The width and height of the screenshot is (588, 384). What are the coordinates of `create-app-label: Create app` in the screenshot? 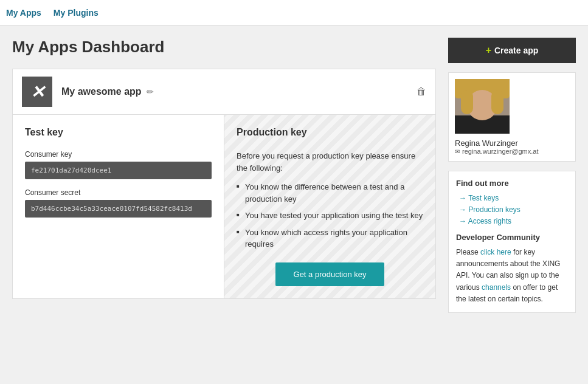 It's located at (516, 50).